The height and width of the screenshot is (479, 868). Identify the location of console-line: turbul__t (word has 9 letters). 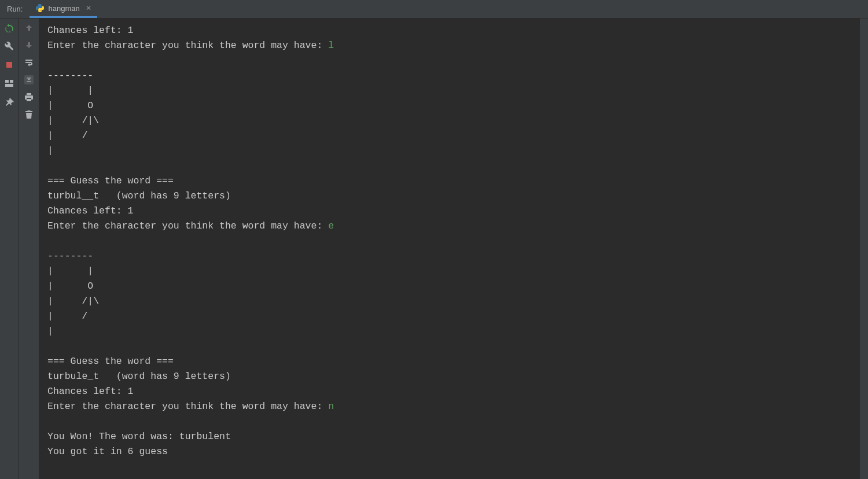
(139, 196).